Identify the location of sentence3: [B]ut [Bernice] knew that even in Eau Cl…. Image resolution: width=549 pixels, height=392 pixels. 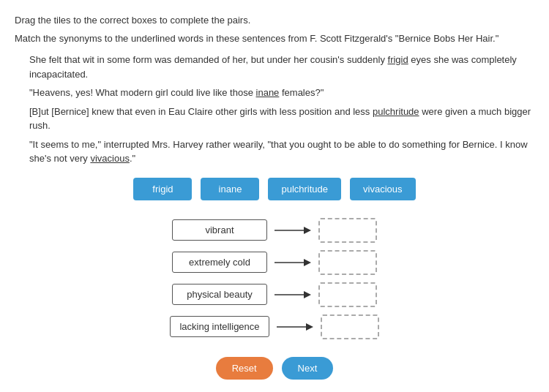
(282, 118).